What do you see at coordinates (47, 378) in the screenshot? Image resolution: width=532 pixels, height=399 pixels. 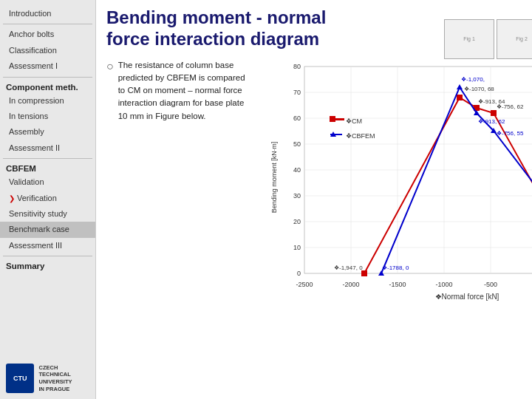 I see `logo-area: CTU CZECH TECHNICAL UNIVERSITY IN PRAGUE` at bounding box center [47, 378].